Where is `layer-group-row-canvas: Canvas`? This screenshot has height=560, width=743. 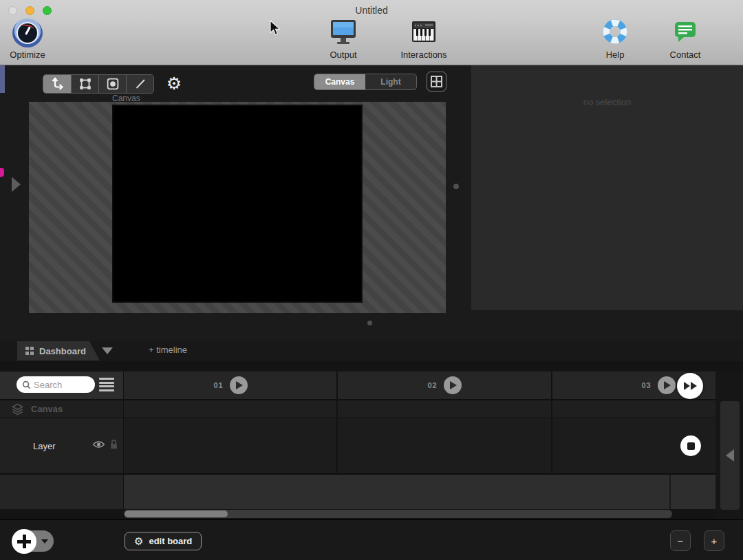
layer-group-row-canvas: Canvas is located at coordinates (358, 409).